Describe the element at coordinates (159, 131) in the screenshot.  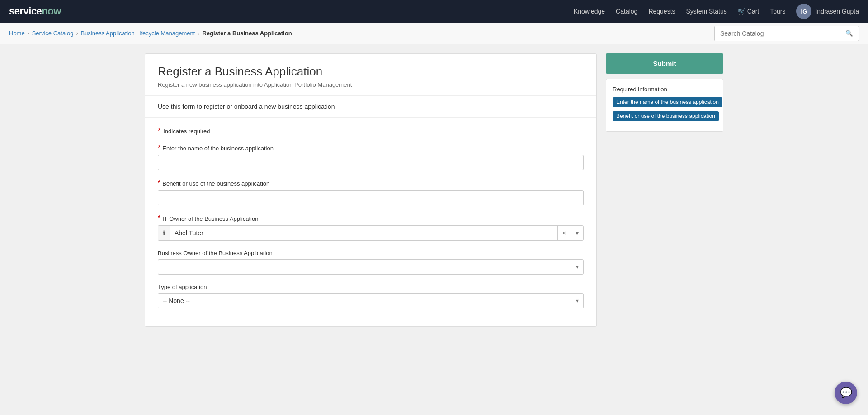
I see `required-star-indicator: *` at that location.